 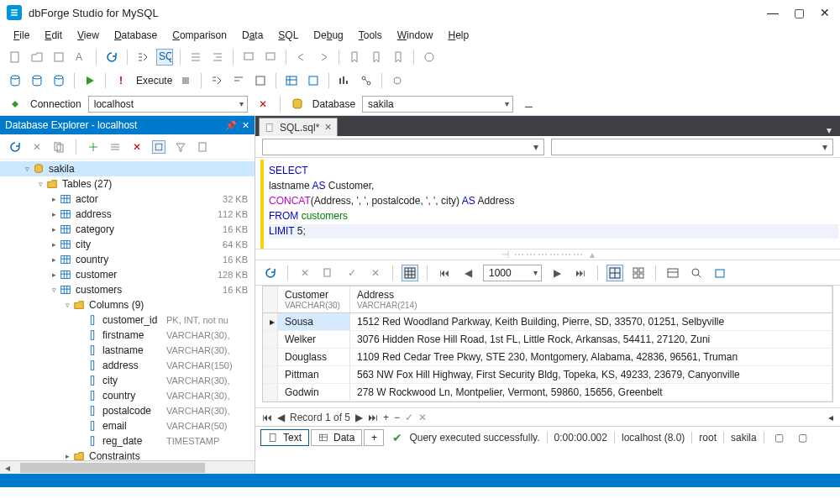 I want to click on disconnect-button: ✕, so click(x=263, y=104).